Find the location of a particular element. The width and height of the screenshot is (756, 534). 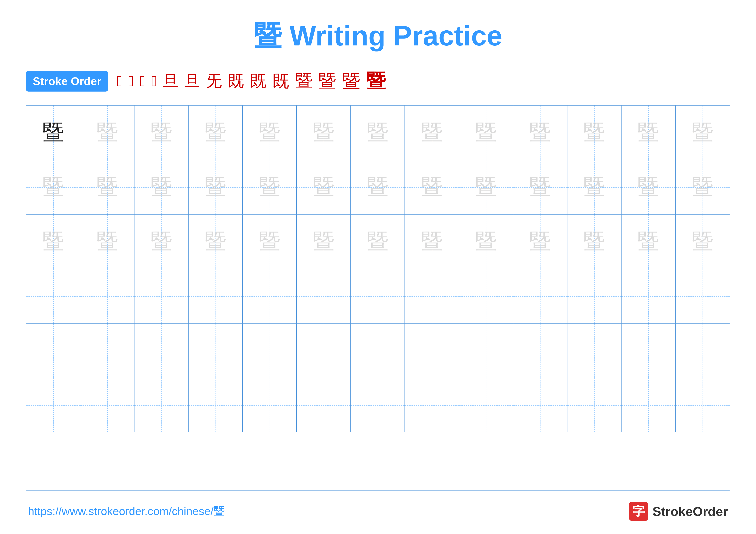

stroke-4: 𠃊 is located at coordinates (154, 81).